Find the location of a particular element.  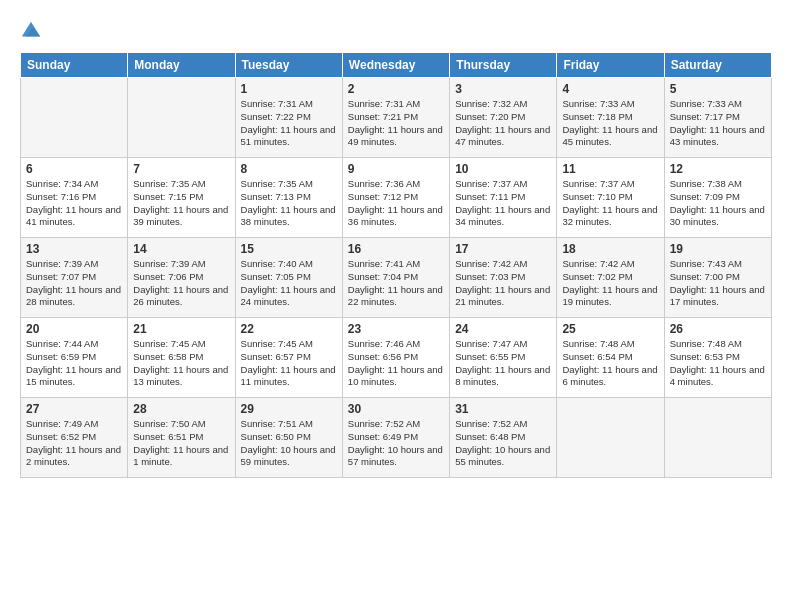

day-number: 4 is located at coordinates (610, 89).